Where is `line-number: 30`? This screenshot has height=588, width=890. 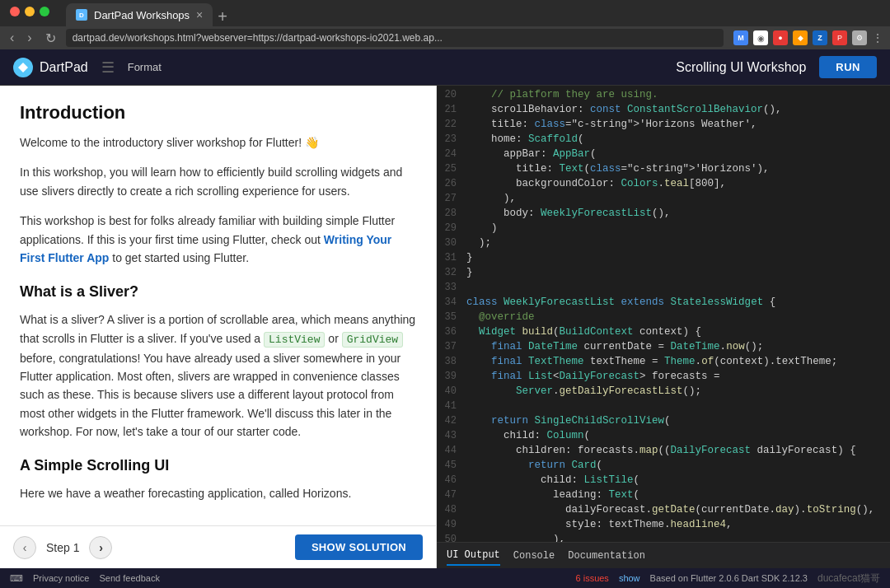 line-number: 30 is located at coordinates (452, 245).